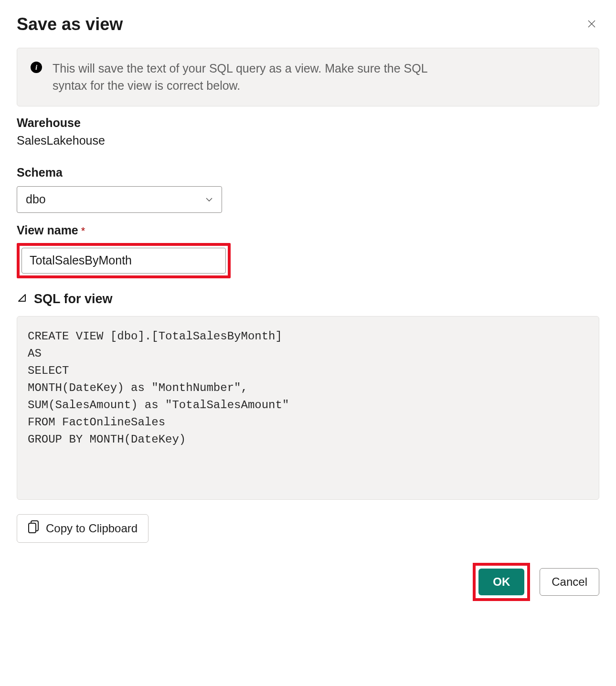  I want to click on dialog-footer: OK Cancel, so click(308, 582).